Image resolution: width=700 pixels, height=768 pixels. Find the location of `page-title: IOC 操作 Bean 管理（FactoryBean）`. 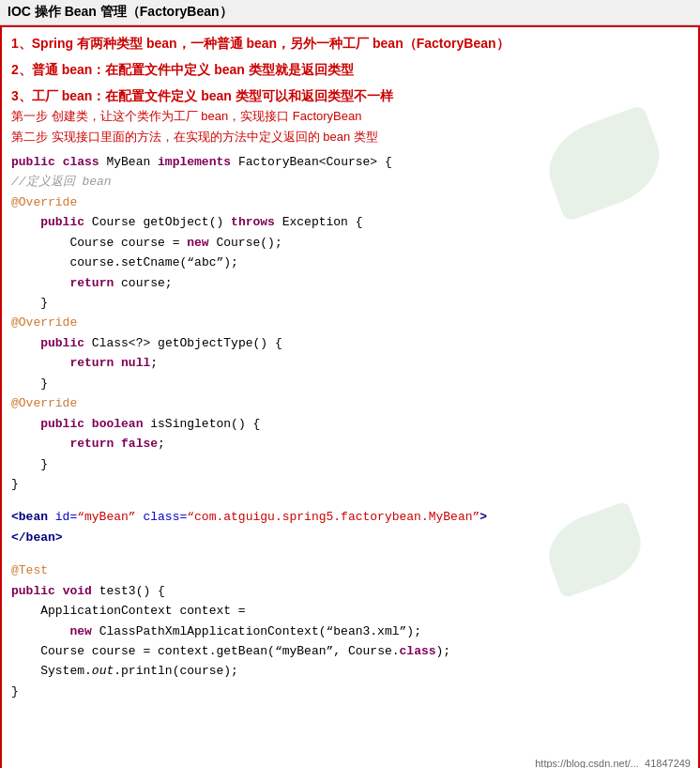

page-title: IOC 操作 Bean 管理（FactoryBean） is located at coordinates (120, 11).